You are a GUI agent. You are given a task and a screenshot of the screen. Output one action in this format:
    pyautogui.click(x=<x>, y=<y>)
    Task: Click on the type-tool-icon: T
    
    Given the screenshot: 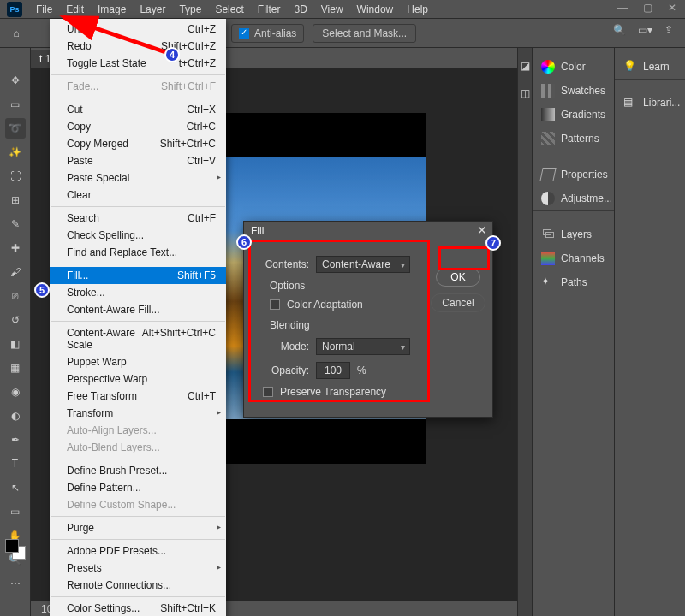 What is the action you would take?
    pyautogui.click(x=15, y=464)
    